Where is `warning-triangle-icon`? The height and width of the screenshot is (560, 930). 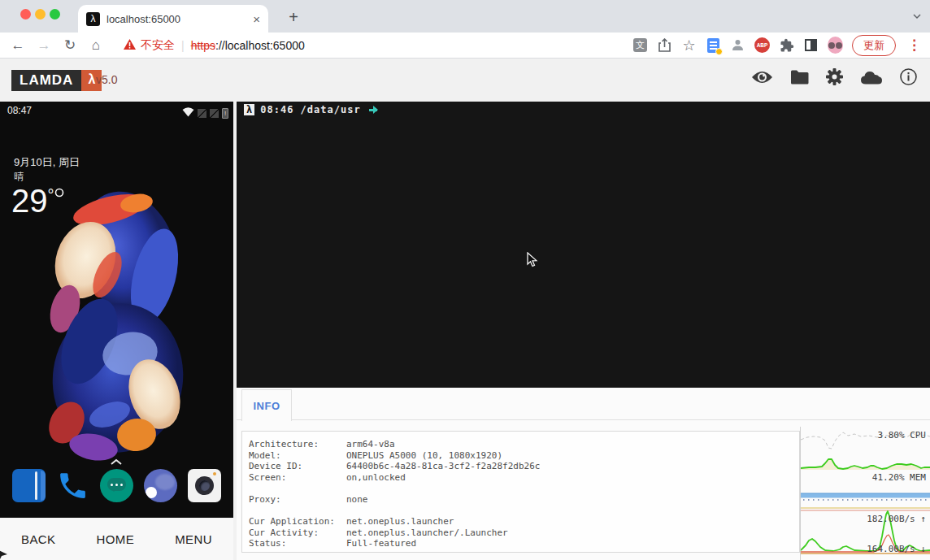 warning-triangle-icon is located at coordinates (130, 46).